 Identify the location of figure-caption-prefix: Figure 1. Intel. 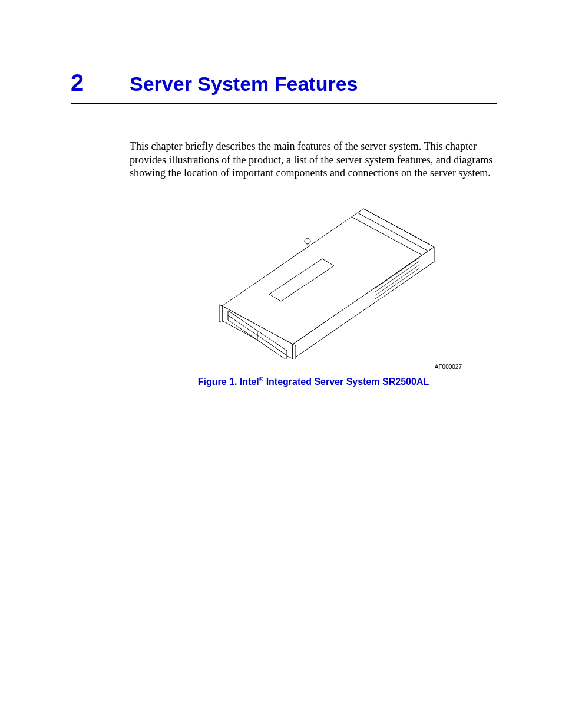
(229, 382).